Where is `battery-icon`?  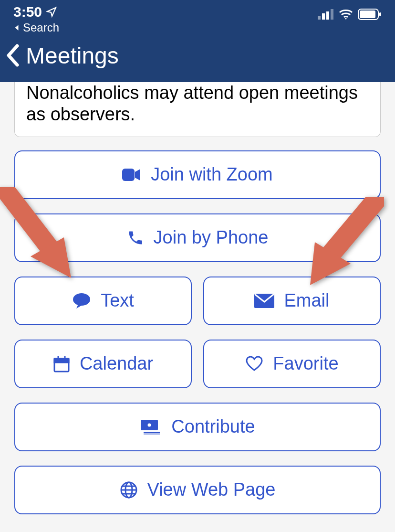 battery-icon is located at coordinates (370, 14).